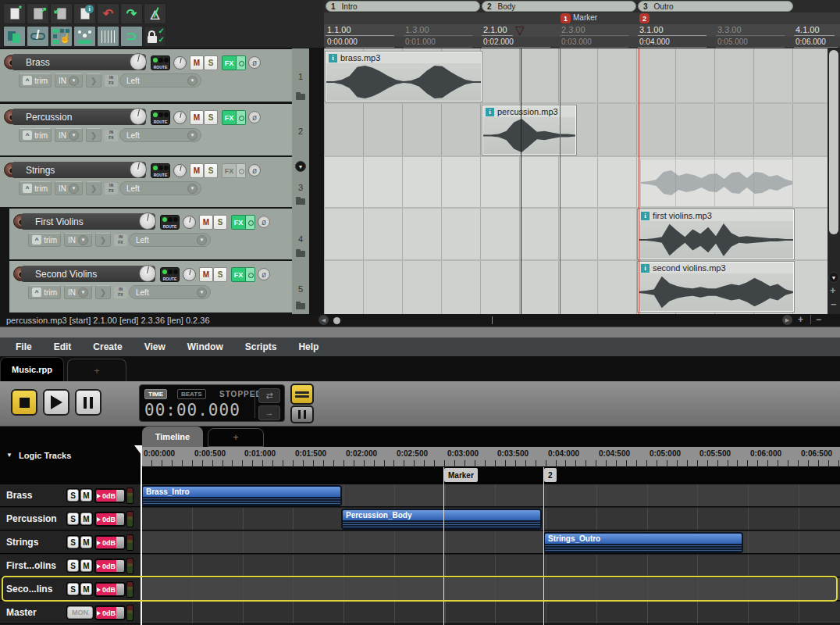 The image size is (840, 625). What do you see at coordinates (582, 19) in the screenshot?
I see `marker-row: 1 Marker 2` at bounding box center [582, 19].